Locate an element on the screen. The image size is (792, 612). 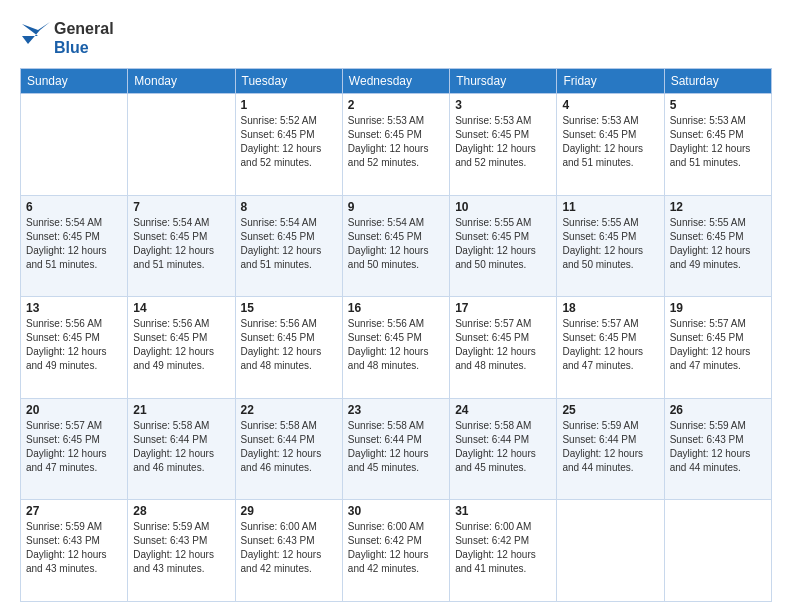
calendar-cell: 16Sunrise: 5:56 AM Sunset: 6:45 PM Dayli… is located at coordinates (396, 348).